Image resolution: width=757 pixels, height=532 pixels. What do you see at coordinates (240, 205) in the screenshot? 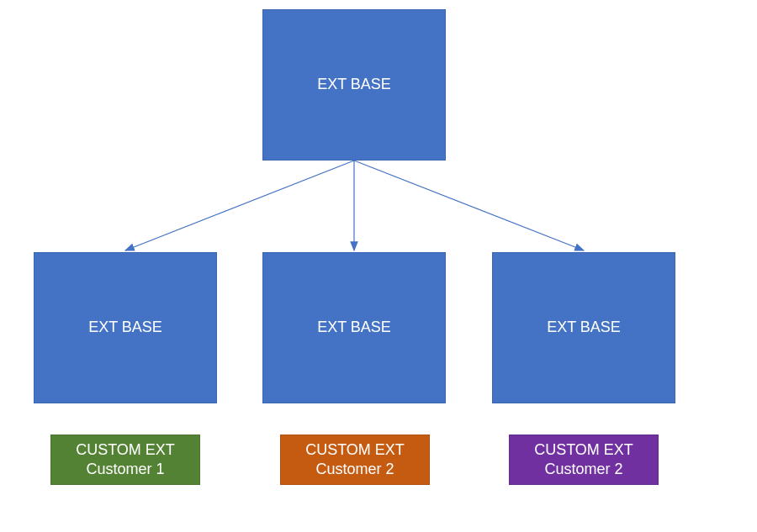
I see `connector-root-child1` at bounding box center [240, 205].